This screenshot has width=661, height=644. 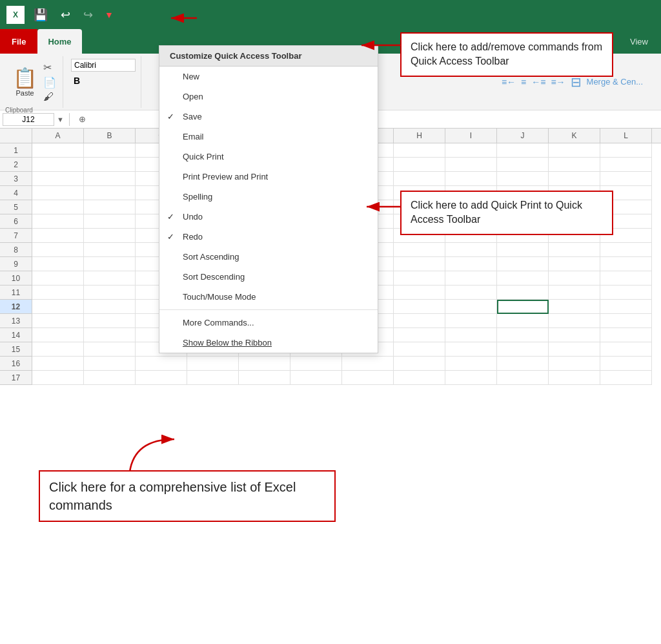 What do you see at coordinates (368, 378) in the screenshot?
I see `cell-G17` at bounding box center [368, 378].